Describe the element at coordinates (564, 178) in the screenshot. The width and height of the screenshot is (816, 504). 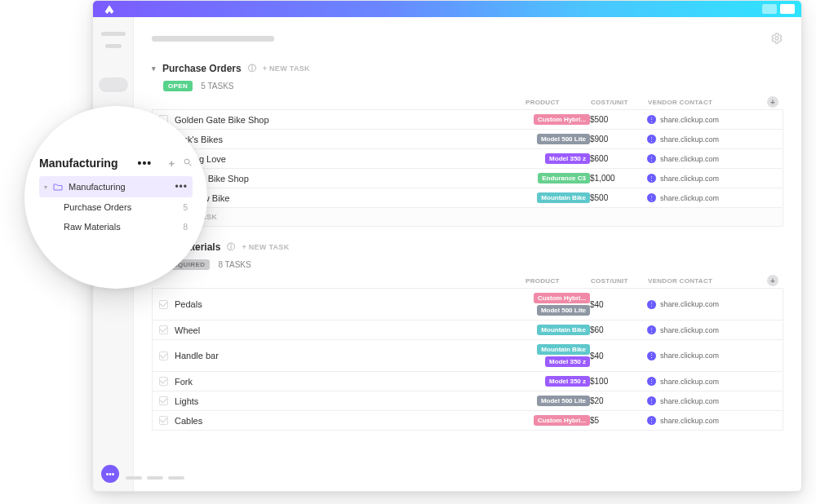
I see `product-tag: Endurance C3` at that location.